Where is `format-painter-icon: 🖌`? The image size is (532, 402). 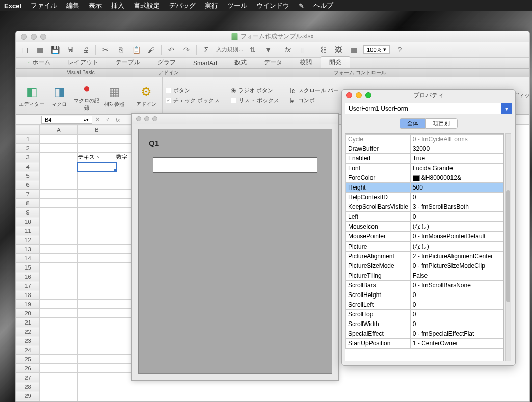 format-painter-icon: 🖌 is located at coordinates (151, 50).